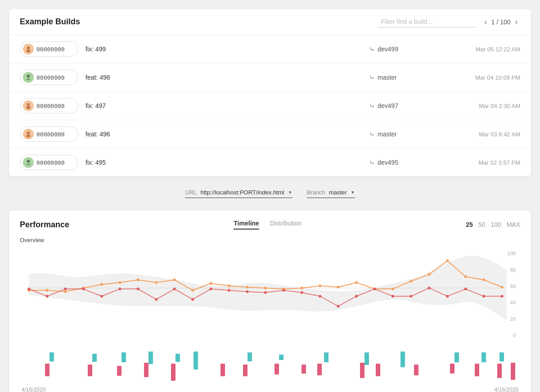  What do you see at coordinates (517, 22) in the screenshot?
I see `pagination-next-button: ›` at bounding box center [517, 22].